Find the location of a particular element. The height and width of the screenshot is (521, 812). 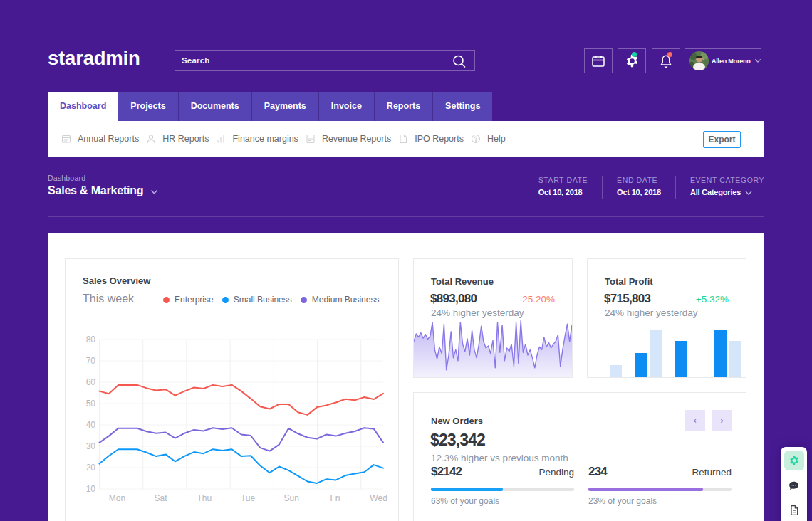

tab-invoice: Invoice is located at coordinates (347, 107).